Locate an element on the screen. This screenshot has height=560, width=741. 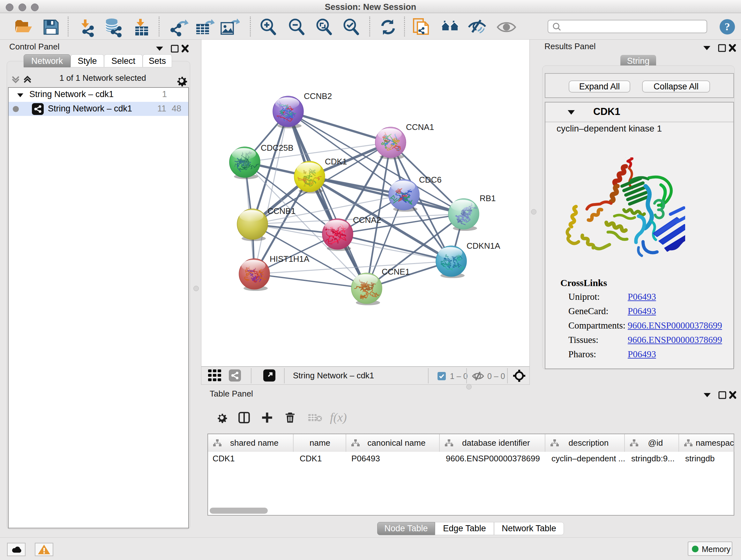
svg-text: CCNE1 is located at coordinates (396, 271).